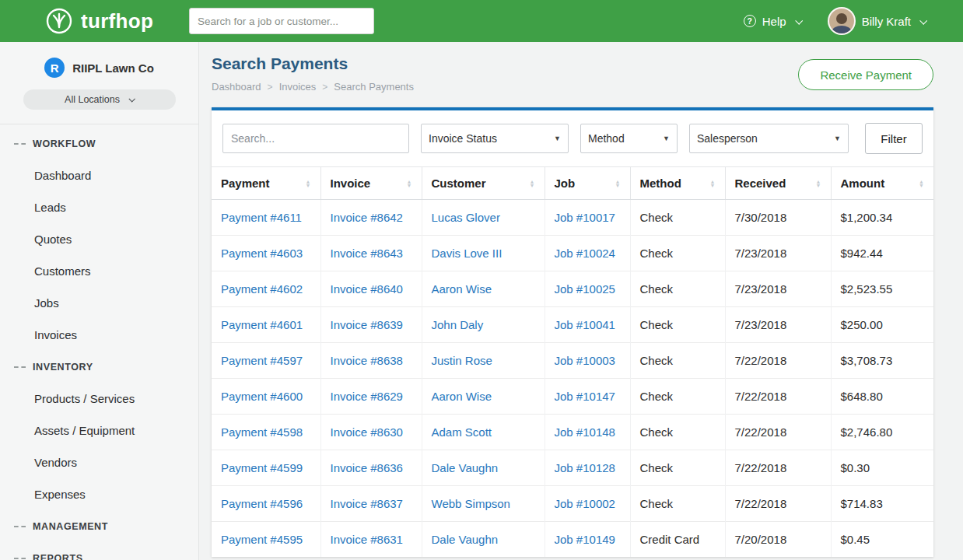  I want to click on avatar, so click(842, 21).